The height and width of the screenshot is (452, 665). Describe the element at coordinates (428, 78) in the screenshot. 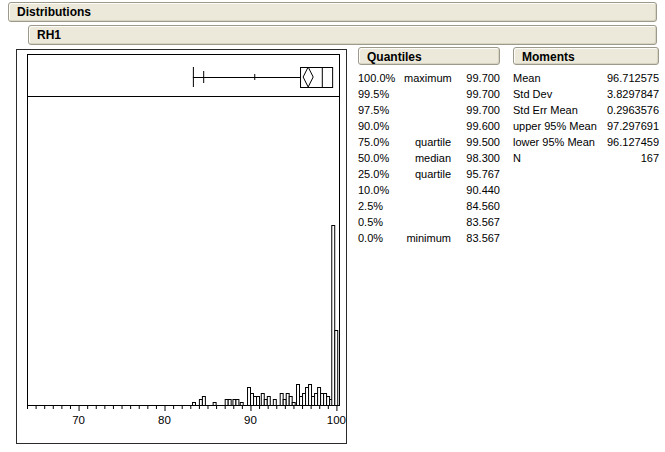

I see `quantile-label: maximum` at that location.